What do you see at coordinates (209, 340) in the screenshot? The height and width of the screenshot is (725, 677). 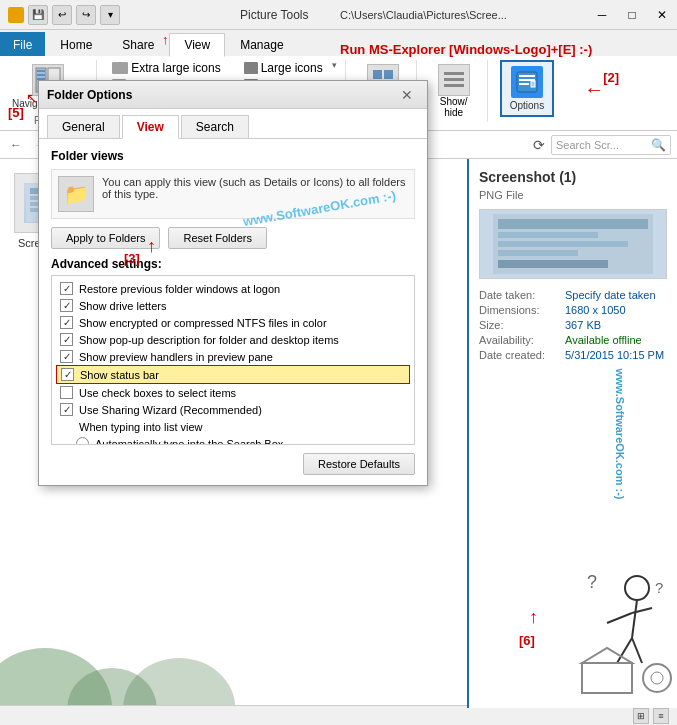 I see `popup-label: Show pop-up description for folder and d…` at bounding box center [209, 340].